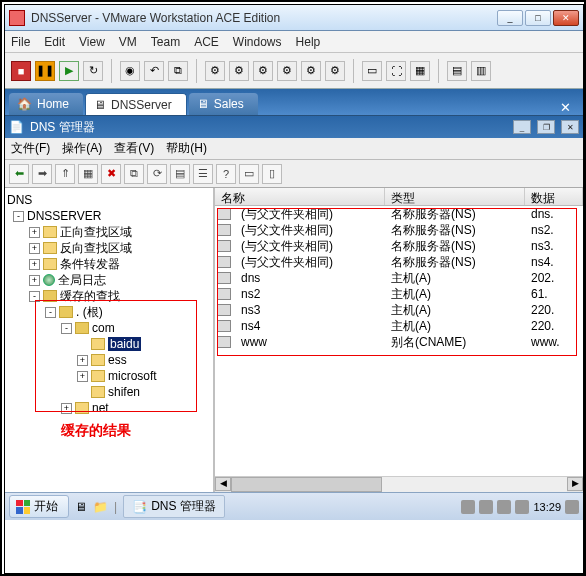 Image resolution: width=586 pixels, height=576 pixels. Describe the element at coordinates (45, 71) in the screenshot. I see `pause-icon: ❚❚` at that location.